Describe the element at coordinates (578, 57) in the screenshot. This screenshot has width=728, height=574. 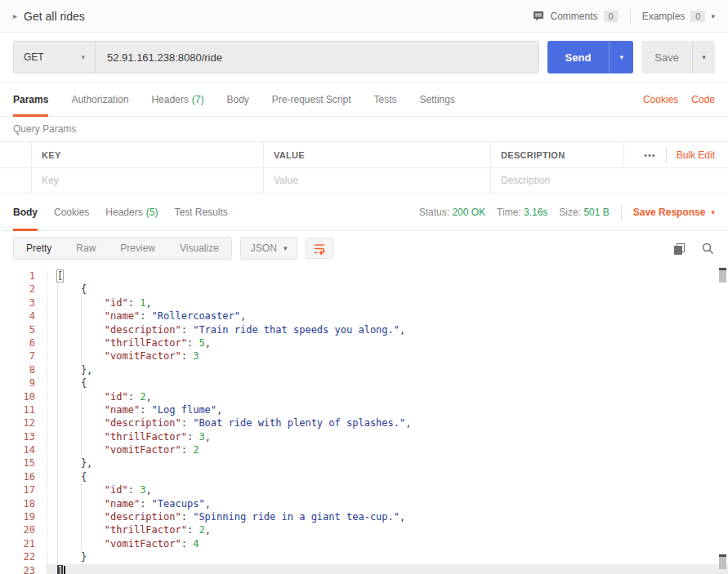
I see `send-button: Send` at that location.